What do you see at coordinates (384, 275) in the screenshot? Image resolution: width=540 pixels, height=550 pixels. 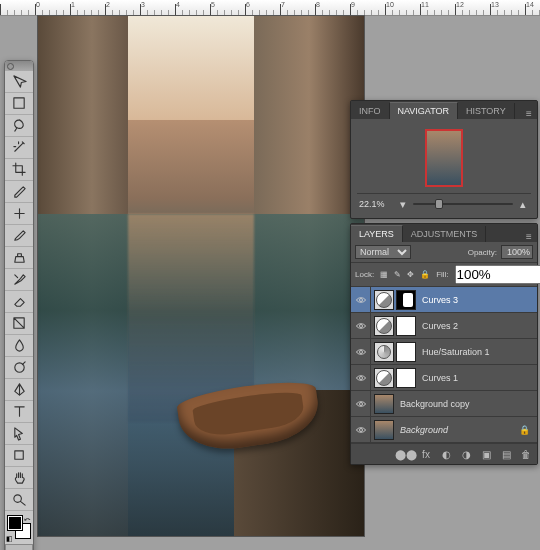 I see `lock-transparency-icon: ▦` at bounding box center [384, 275].